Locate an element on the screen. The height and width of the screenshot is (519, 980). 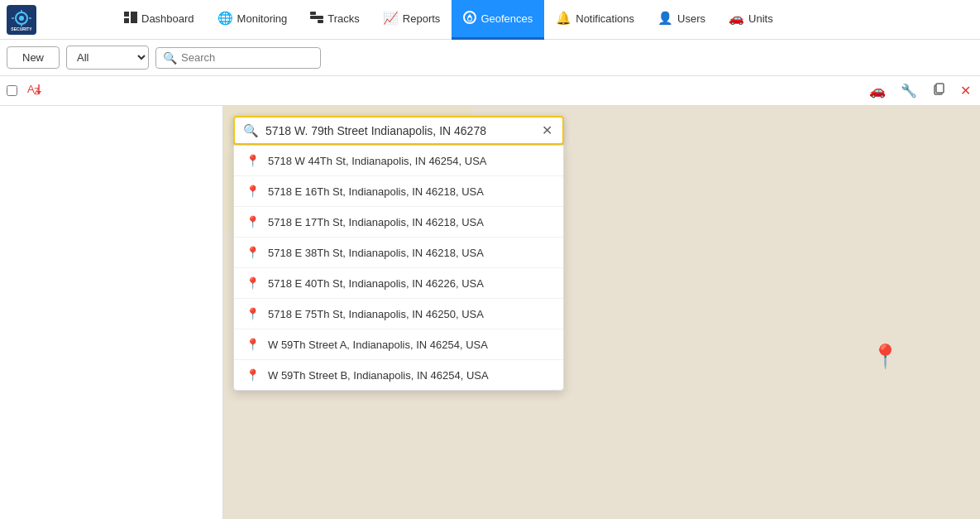
search-result-0: 📍 5718 W 44Th St, Indianapolis, IN 46254… is located at coordinates (399, 161).